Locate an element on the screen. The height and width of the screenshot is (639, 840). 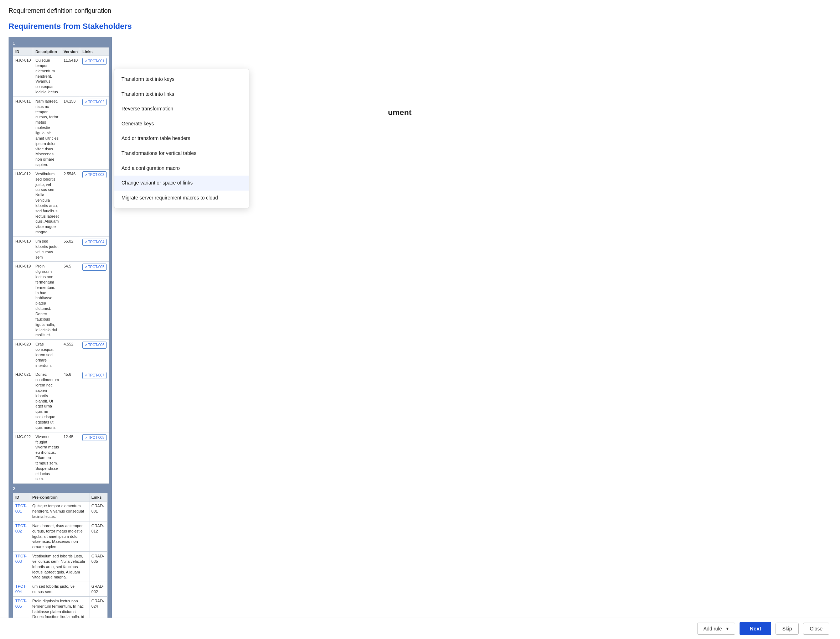
table1-col-id: ID is located at coordinates (23, 52).